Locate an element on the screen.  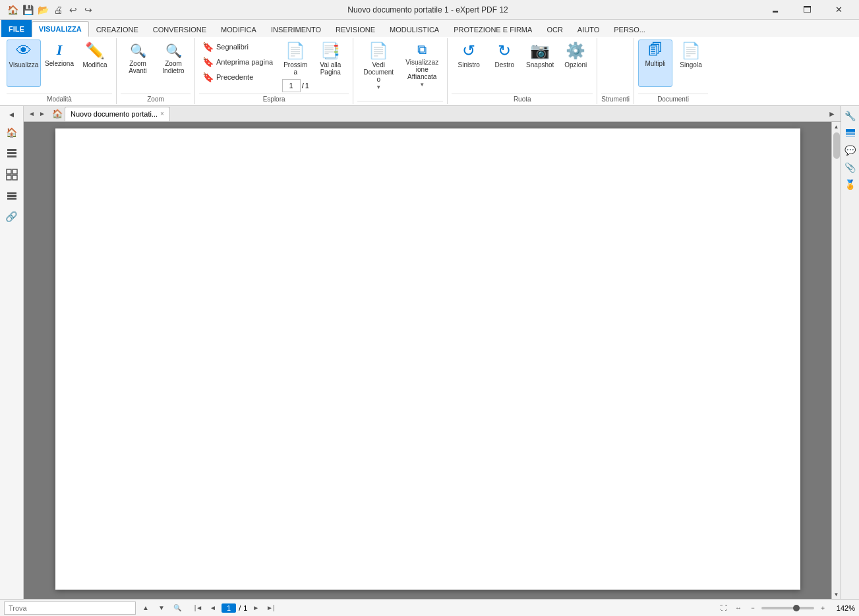
precedente-icon: 🔖 is located at coordinates (208, 77).